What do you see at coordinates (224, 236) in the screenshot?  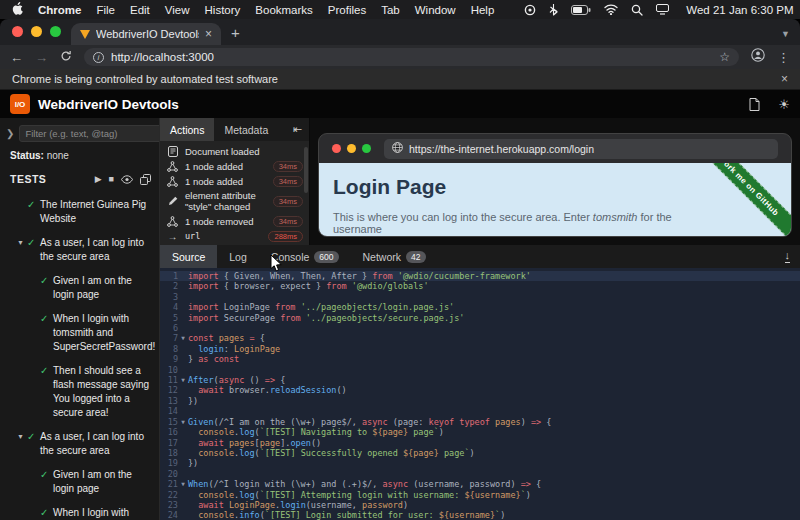 I see `action-label: url` at bounding box center [224, 236].